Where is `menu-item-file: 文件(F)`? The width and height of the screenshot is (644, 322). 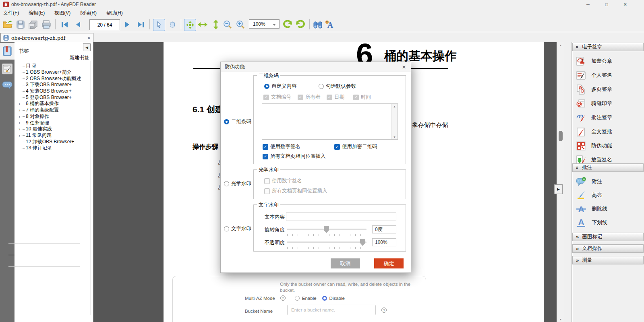 menu-item-file: 文件(F) is located at coordinates (11, 13).